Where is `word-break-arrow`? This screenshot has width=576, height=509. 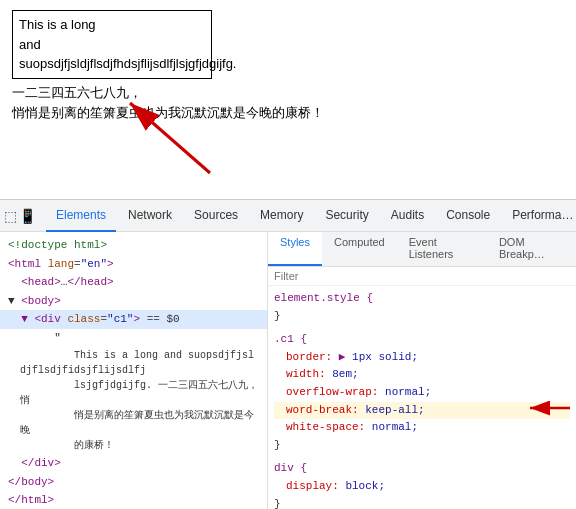
word-break-arrow is located at coordinates (548, 408).